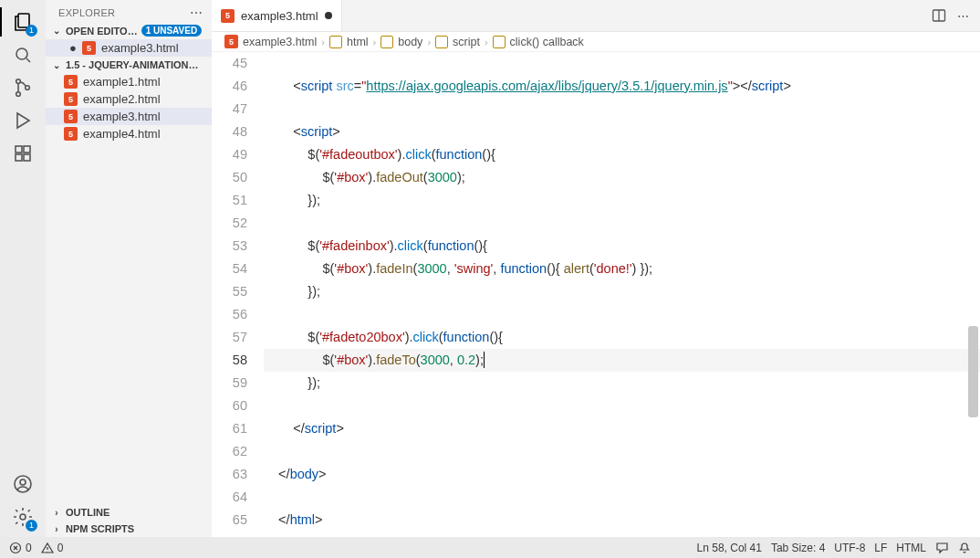 The height and width of the screenshot is (558, 980). I want to click on line-gutter: 4546474849505152535455565758596061626364…, so click(237, 294).